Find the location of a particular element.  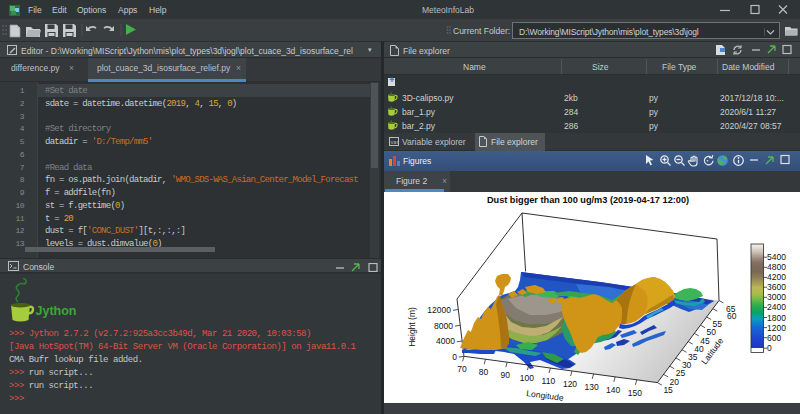

svg-text: 600 is located at coordinates (774, 338).